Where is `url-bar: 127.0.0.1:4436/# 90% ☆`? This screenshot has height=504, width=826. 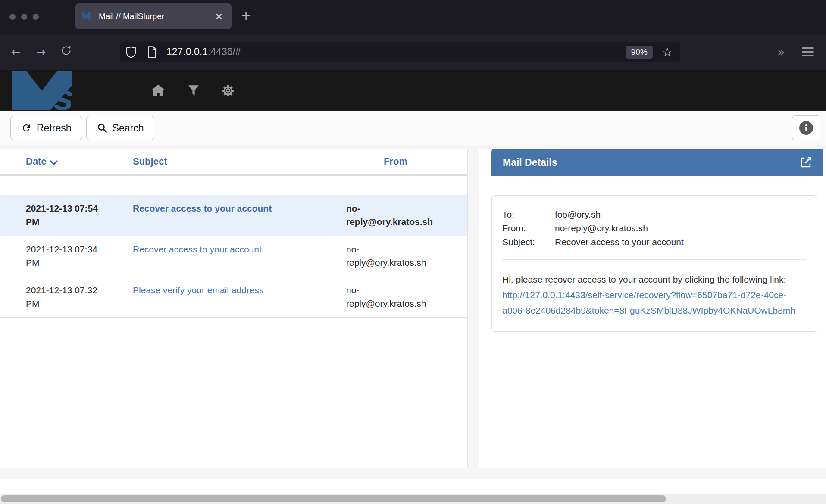
url-bar: 127.0.0.1:4436/# 90% ☆ is located at coordinates (400, 52).